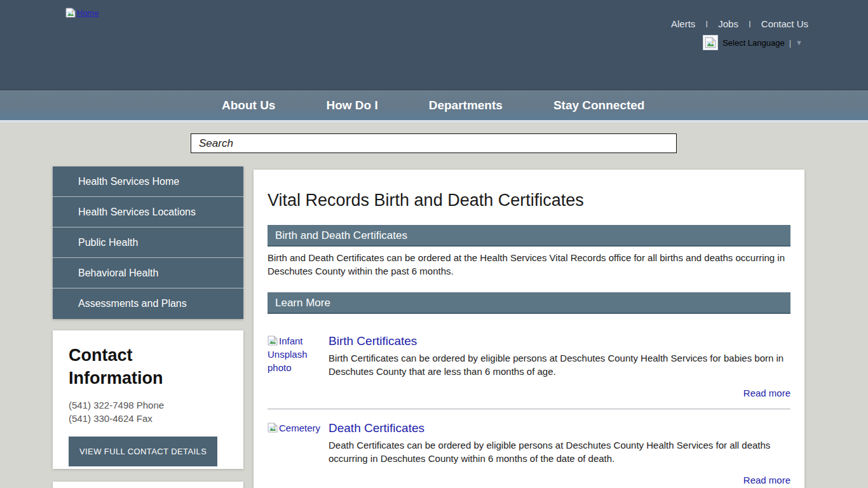 This screenshot has height=488, width=868. Describe the element at coordinates (298, 366) in the screenshot. I see `article-image-link: Infant Unsplash photo` at that location.